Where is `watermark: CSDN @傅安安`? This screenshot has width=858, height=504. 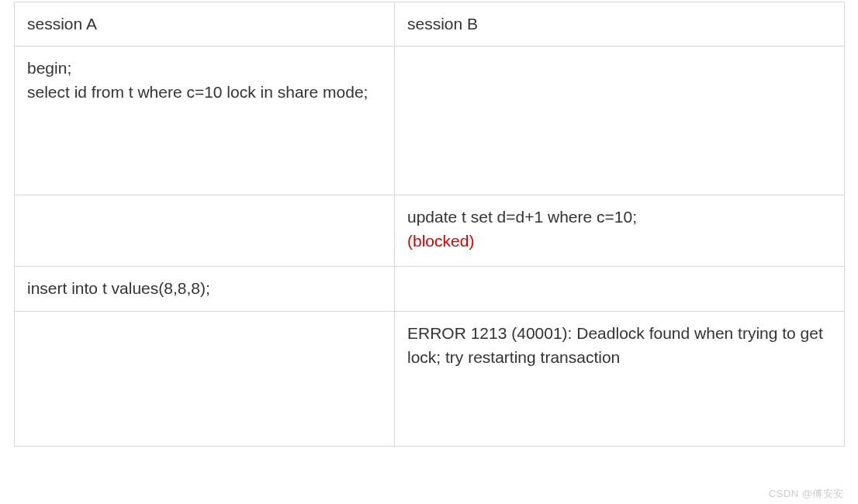
watermark: CSDN @傅安安 is located at coordinates (807, 494).